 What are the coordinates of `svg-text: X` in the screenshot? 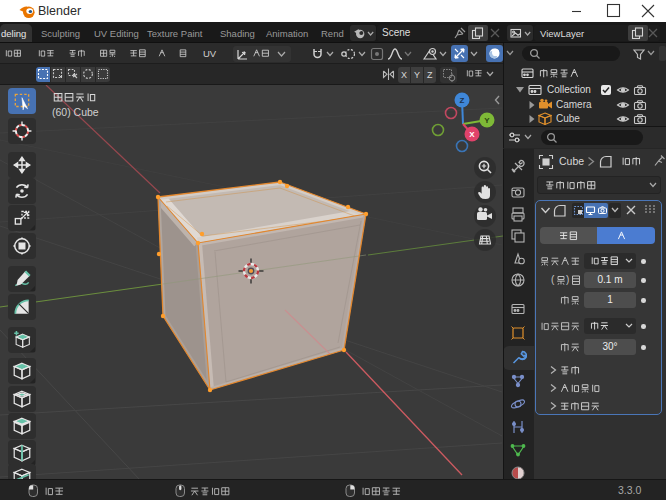 It's located at (472, 134).